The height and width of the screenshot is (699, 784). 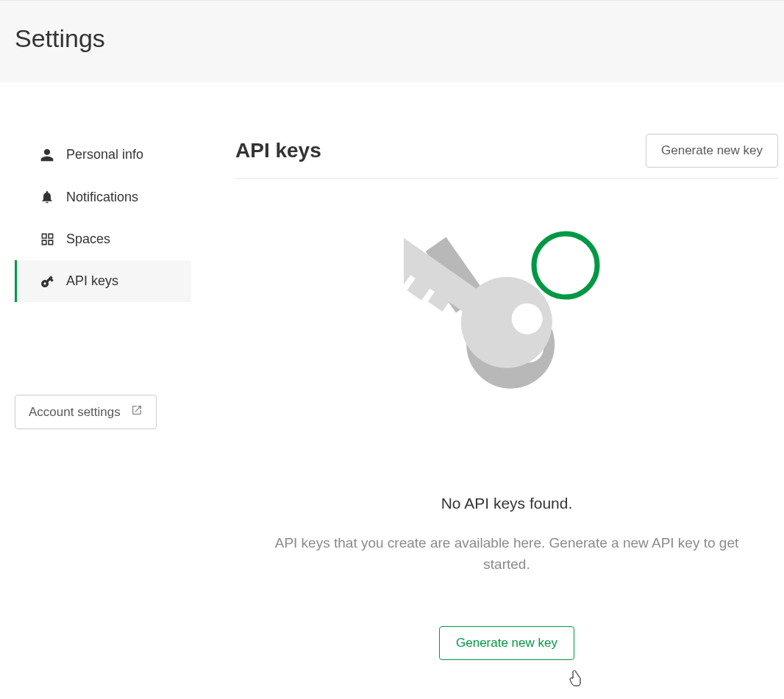 I want to click on page-title: Settings, so click(x=392, y=38).